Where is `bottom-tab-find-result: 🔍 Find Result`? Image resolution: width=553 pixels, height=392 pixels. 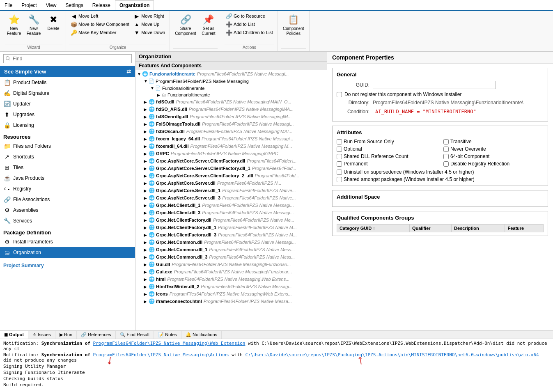 bottom-tab-find-result: 🔍 Find Result is located at coordinates (135, 335).